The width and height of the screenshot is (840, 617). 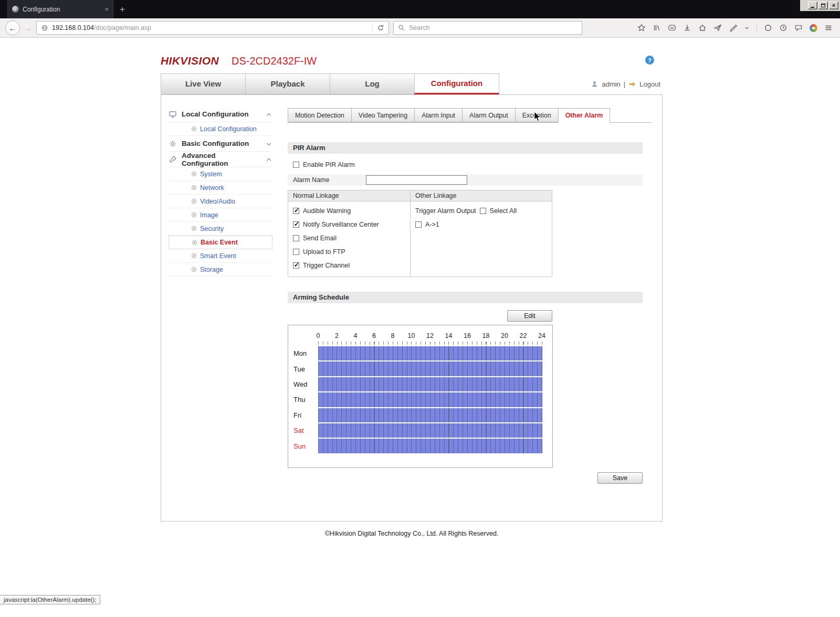 What do you see at coordinates (430, 337) in the screenshot?
I see `schedule-hours: 0 2 4 6 8 10 12 14 16 18 20 22 2` at bounding box center [430, 337].